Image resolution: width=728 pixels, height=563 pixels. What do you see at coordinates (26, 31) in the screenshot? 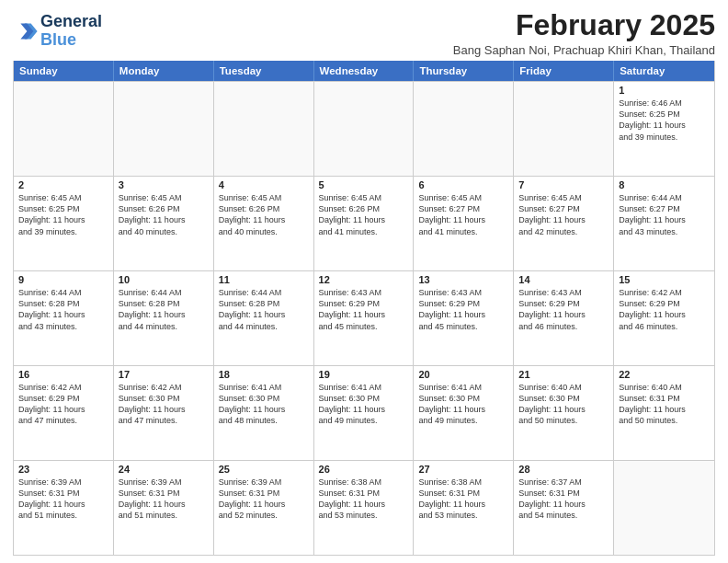
I see `logo-icon` at bounding box center [26, 31].